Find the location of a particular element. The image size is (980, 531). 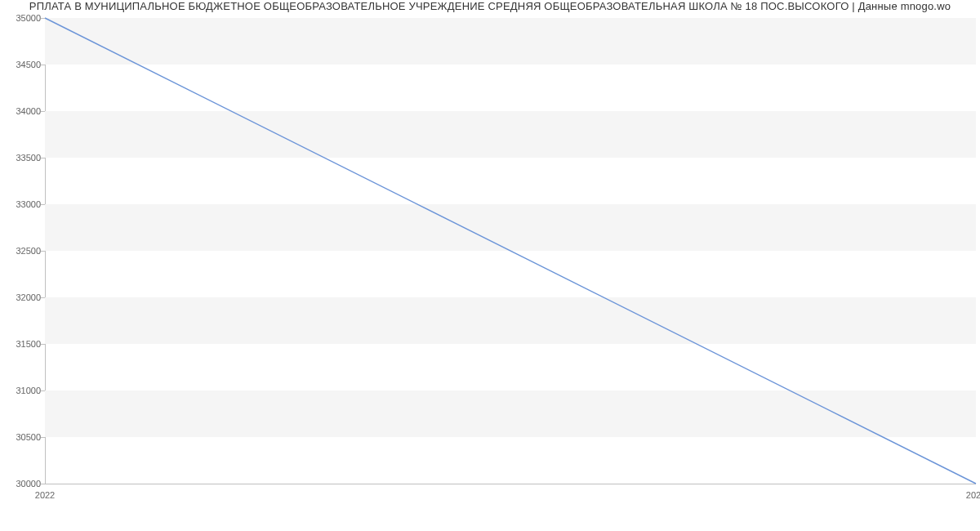

y-tick-label: 34500 is located at coordinates (23, 65).